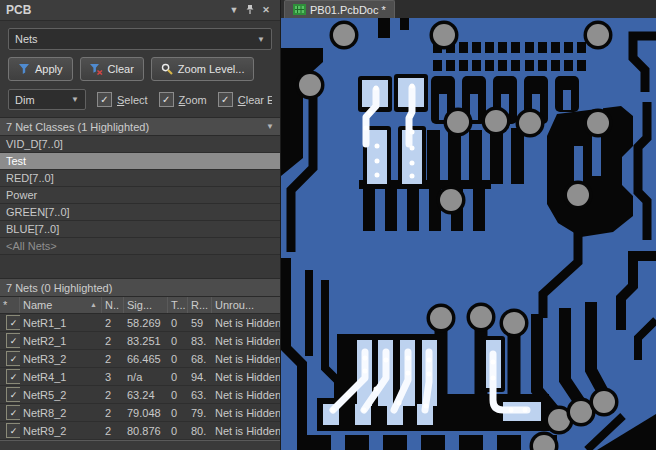 The image size is (656, 450). I want to click on select-checkbox: ✓, so click(104, 100).